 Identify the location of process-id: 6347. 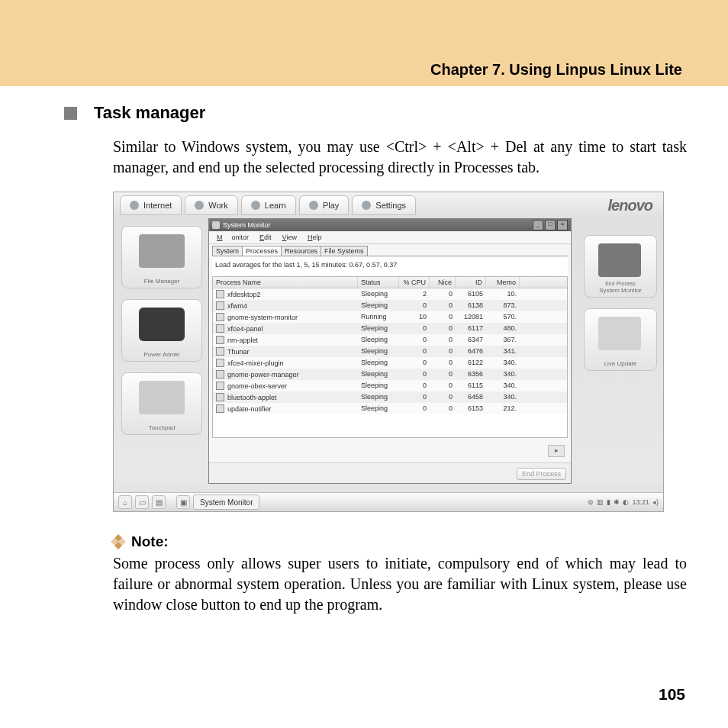
(471, 340).